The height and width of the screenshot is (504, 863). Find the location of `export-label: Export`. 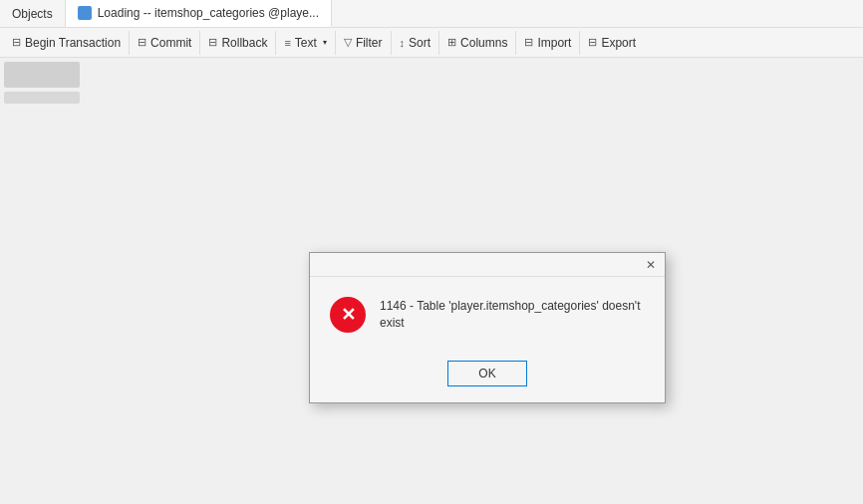

export-label: Export is located at coordinates (618, 43).